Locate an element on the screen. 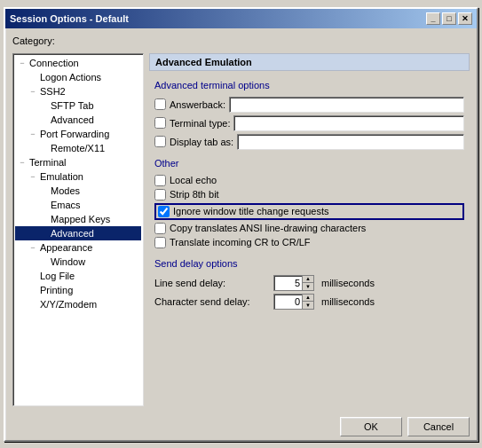  label-translate-cr: Translate incoming CR to CR/LF is located at coordinates (240, 242).